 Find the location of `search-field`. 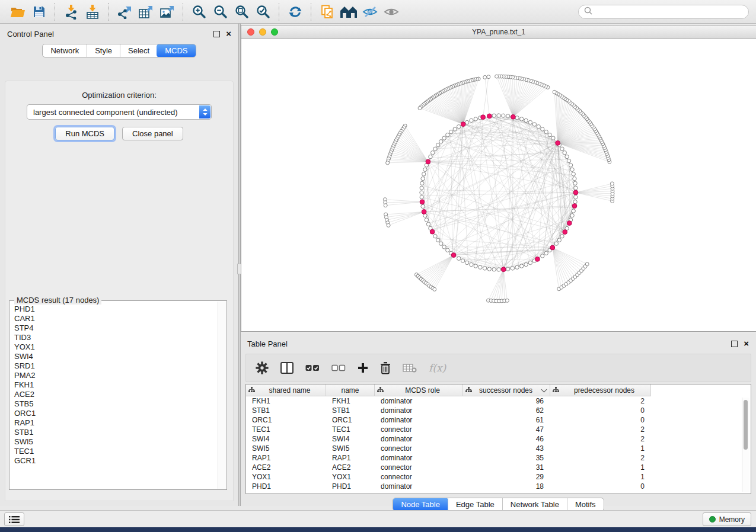

search-field is located at coordinates (664, 12).